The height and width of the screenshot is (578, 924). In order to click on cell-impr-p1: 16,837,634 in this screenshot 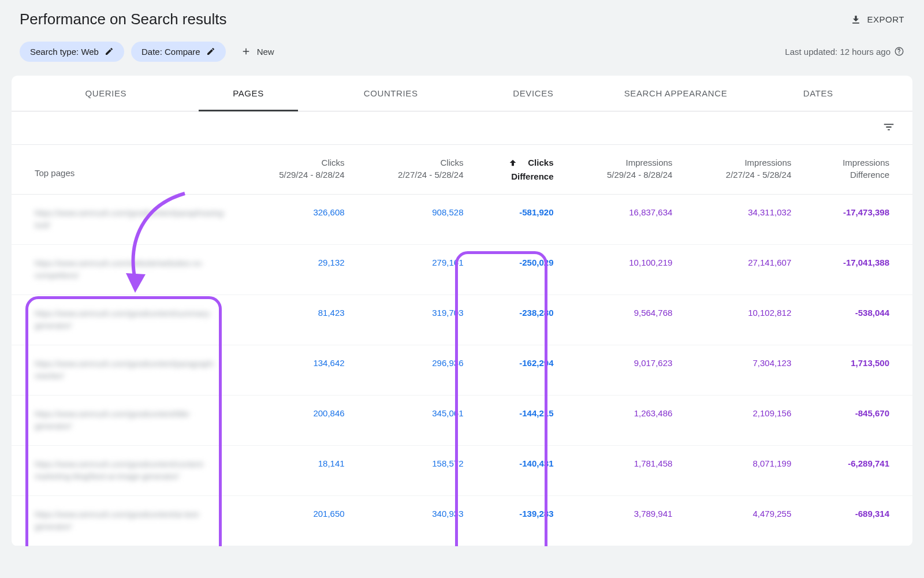, I will do `click(622, 219)`.